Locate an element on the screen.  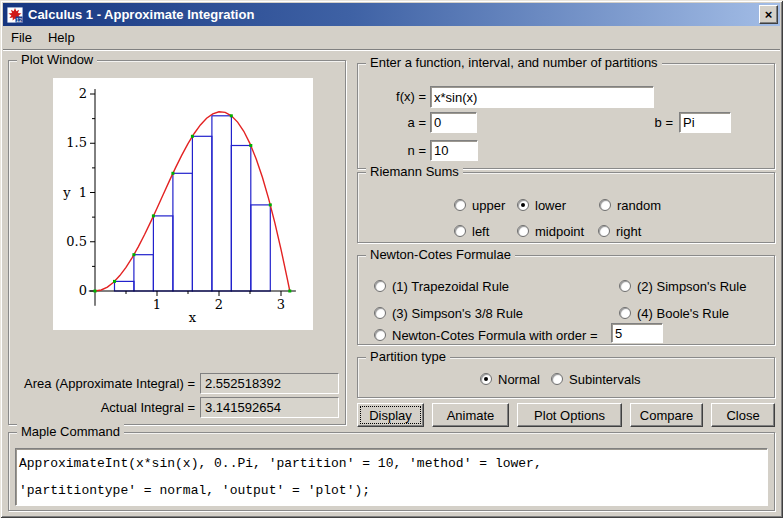
radio-label: midpoint is located at coordinates (560, 232).